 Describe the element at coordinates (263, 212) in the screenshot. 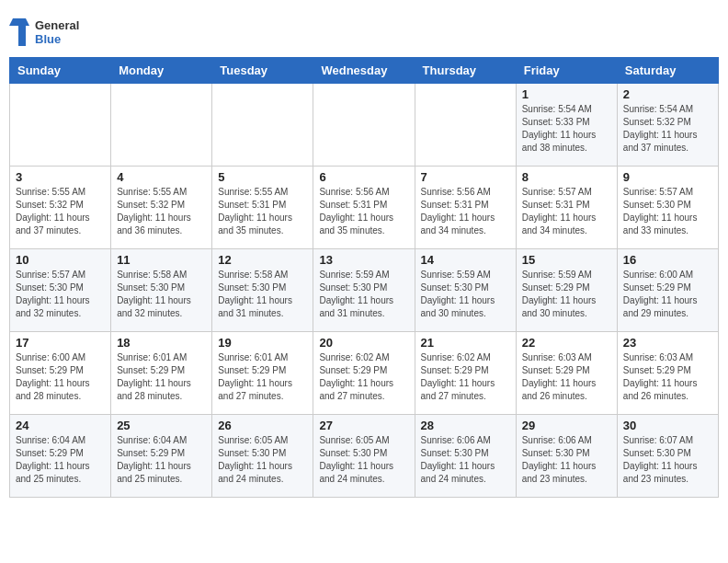

I see `day-info: Sunrise: 5:55 AM Sunset: 5:31 PM Dayligh…` at that location.